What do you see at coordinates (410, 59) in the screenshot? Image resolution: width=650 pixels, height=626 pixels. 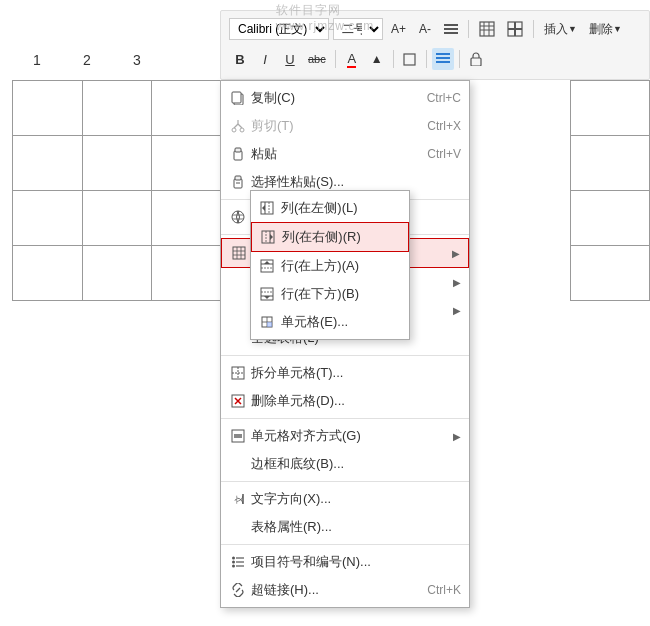 I see `box-icon-btn` at bounding box center [410, 59].